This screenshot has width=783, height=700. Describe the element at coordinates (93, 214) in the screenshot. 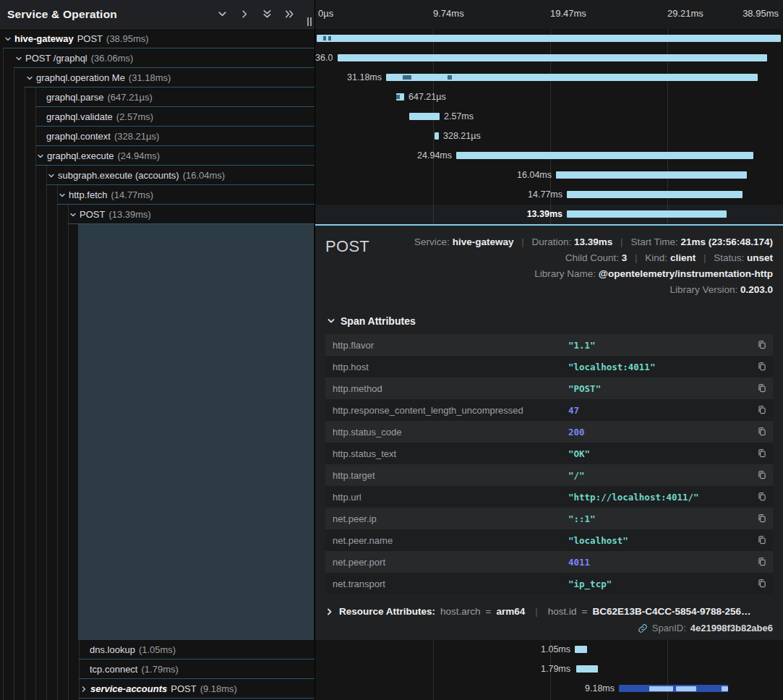

I see `span-operation-name: POST` at that location.